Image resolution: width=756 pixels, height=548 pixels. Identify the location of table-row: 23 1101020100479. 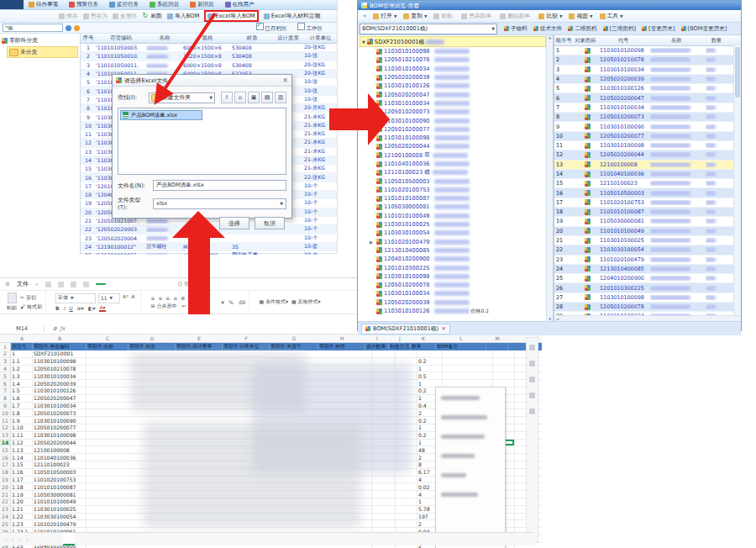
(648, 261).